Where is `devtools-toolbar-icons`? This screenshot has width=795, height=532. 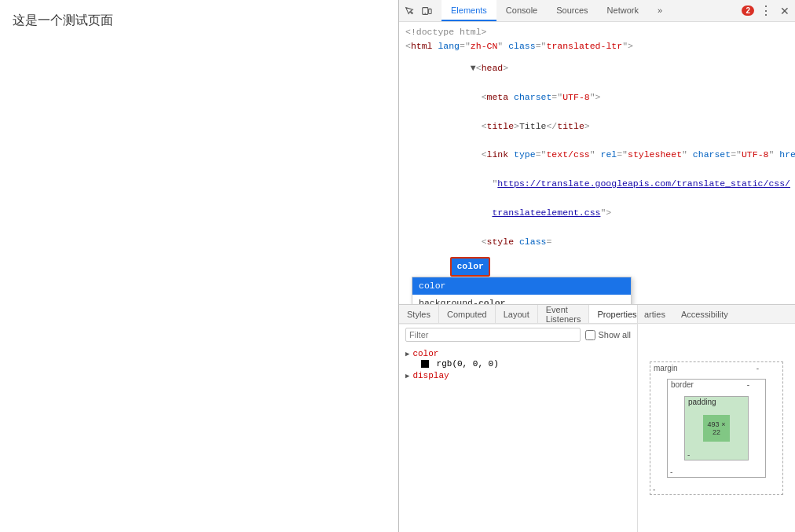
devtools-toolbar-icons is located at coordinates (418, 11).